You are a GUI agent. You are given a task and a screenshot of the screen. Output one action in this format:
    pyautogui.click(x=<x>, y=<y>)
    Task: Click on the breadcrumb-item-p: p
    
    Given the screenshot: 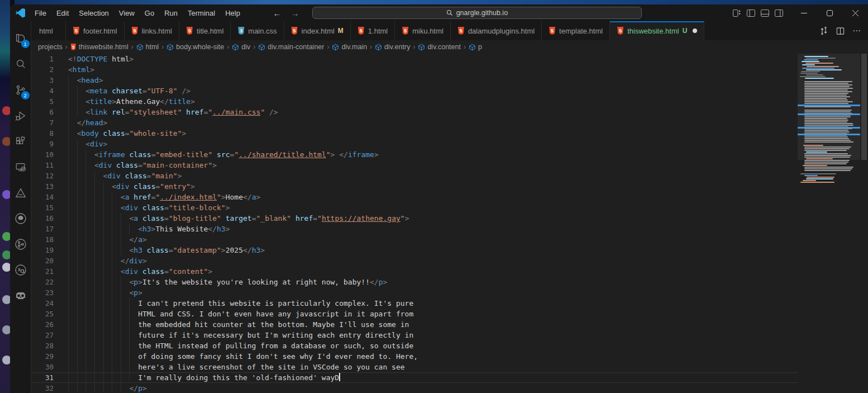 What is the action you would take?
    pyautogui.click(x=475, y=47)
    